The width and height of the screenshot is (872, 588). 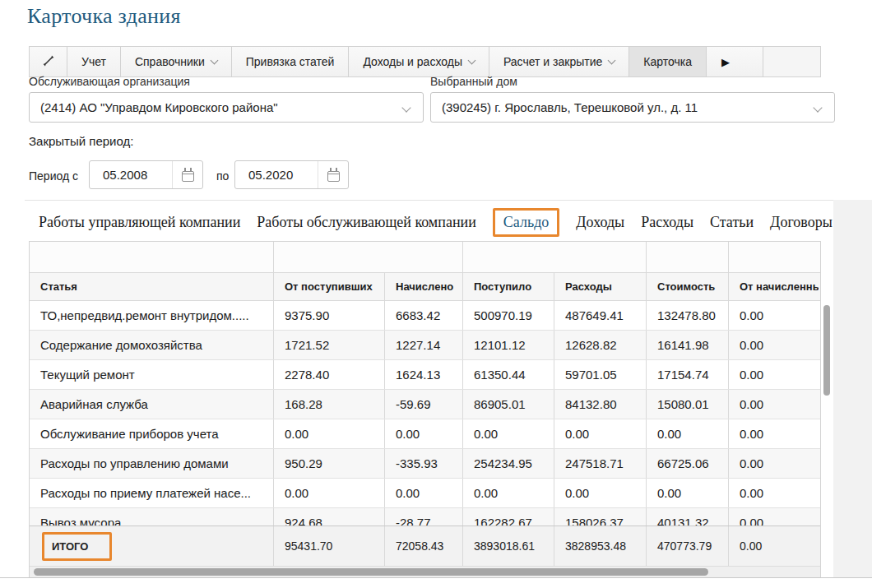 What do you see at coordinates (94, 62) in the screenshot?
I see `toolbar-button-label: Учет` at bounding box center [94, 62].